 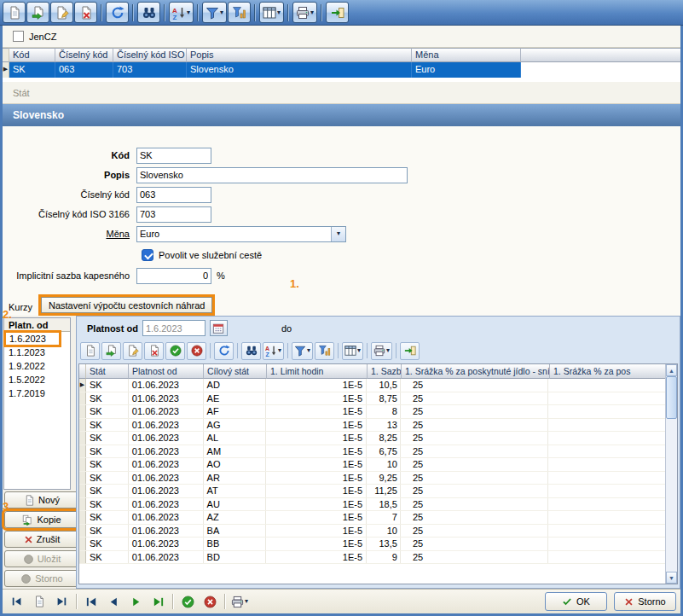 I want to click on filter-wizard-button, so click(x=239, y=12).